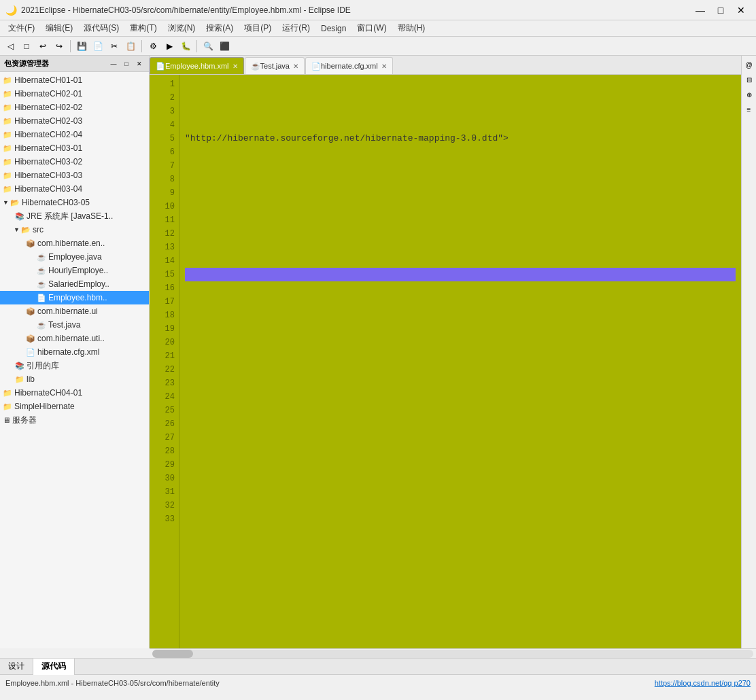  I want to click on tree-item: ☕SalariedEmploy.., so click(75, 284).